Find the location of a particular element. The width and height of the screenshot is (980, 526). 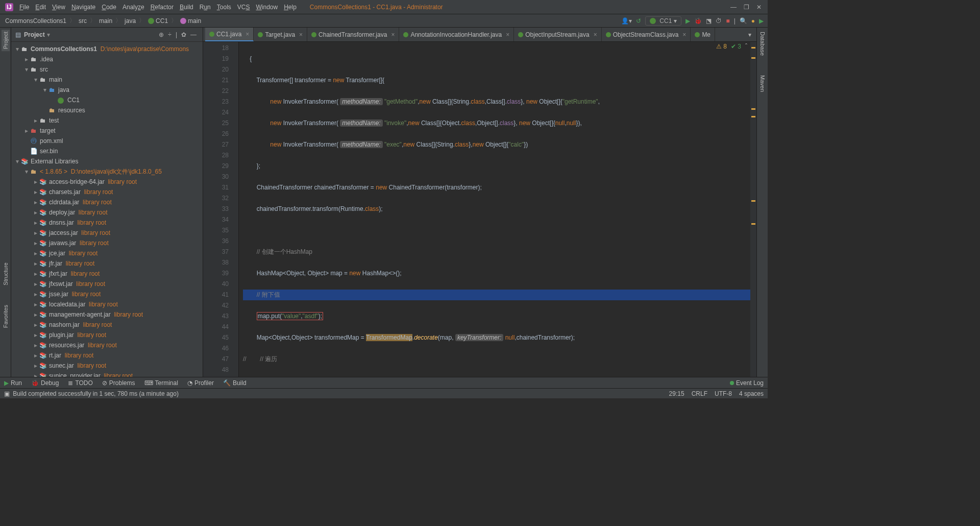

close-icon: ✕ is located at coordinates (759, 7).